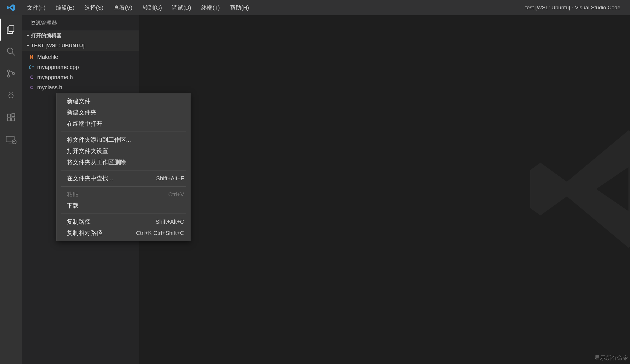  Describe the element at coordinates (79, 101) in the screenshot. I see `context-menu-label: 新建文件` at that location.